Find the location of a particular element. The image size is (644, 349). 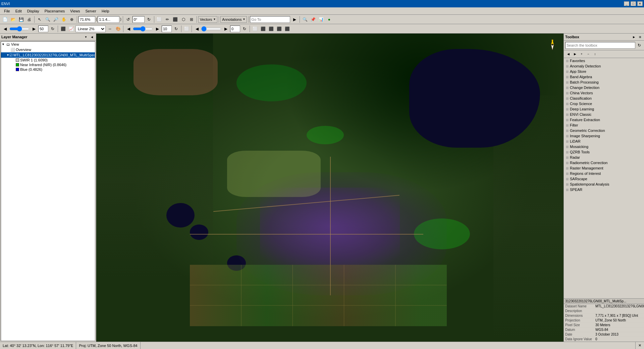

annotations-dropdown: Annotations ▼ is located at coordinates (233, 19).